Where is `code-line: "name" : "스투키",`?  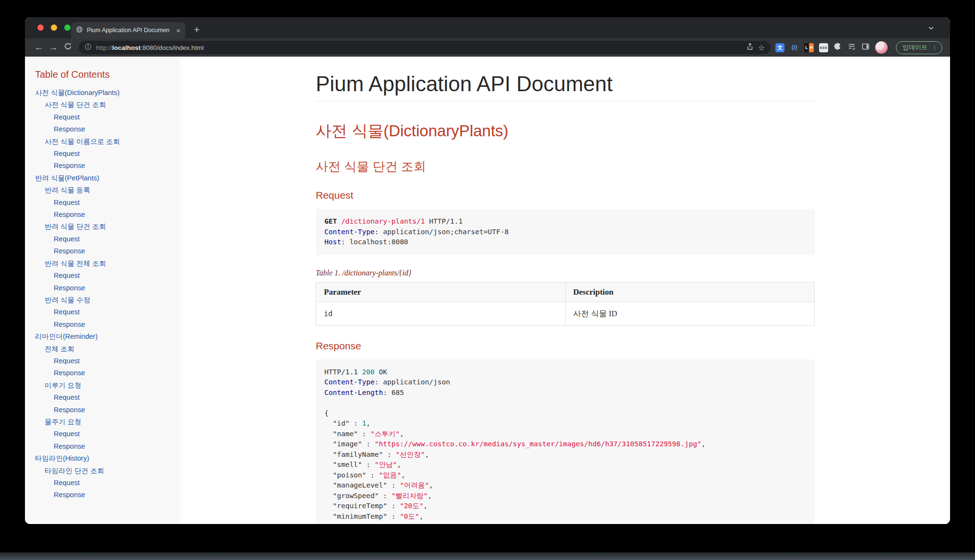 code-line: "name" : "스투키", is located at coordinates (565, 434).